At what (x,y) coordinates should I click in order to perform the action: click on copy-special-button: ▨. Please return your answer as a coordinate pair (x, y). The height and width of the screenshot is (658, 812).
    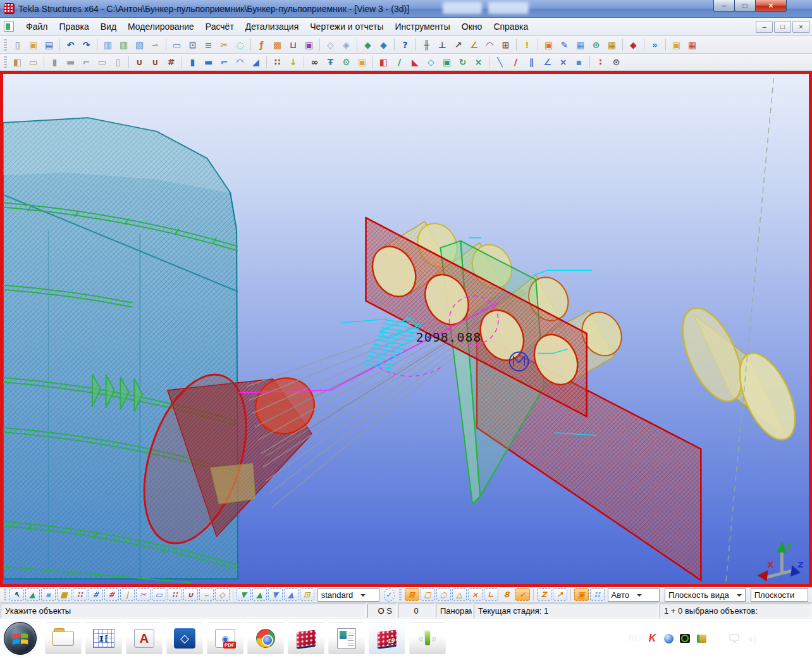
    Looking at the image, I should click on (139, 44).